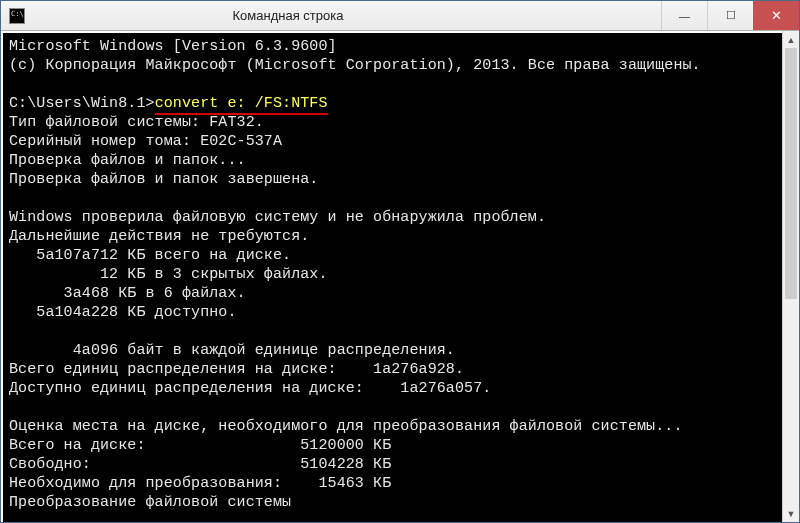 The width and height of the screenshot is (800, 523). What do you see at coordinates (168, 105) in the screenshot?
I see `line-prompt: C:\Users\Win8.1>convert e: /FS:NTFS` at bounding box center [168, 105].